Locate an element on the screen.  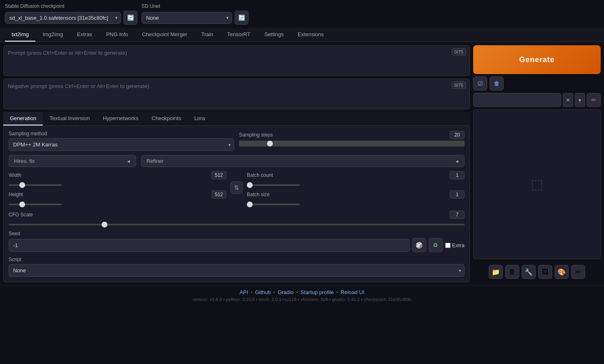
style-tool: 🎨 is located at coordinates (562, 272).